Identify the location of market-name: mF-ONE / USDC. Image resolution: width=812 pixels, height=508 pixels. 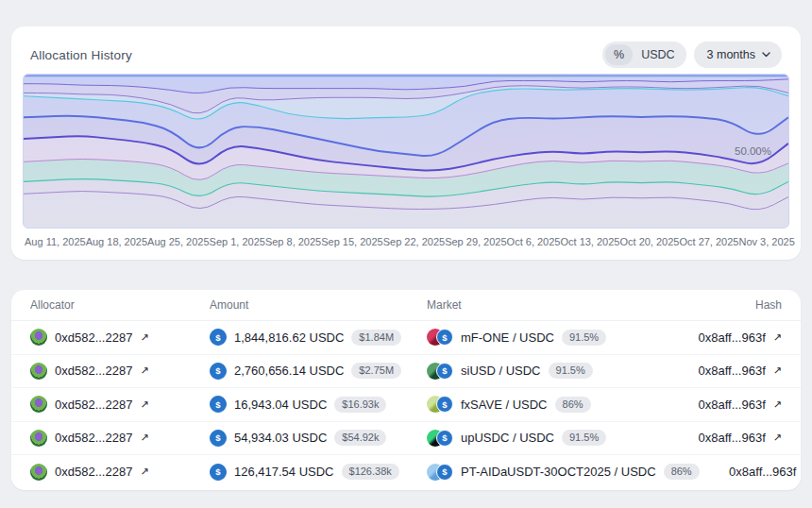
(508, 338).